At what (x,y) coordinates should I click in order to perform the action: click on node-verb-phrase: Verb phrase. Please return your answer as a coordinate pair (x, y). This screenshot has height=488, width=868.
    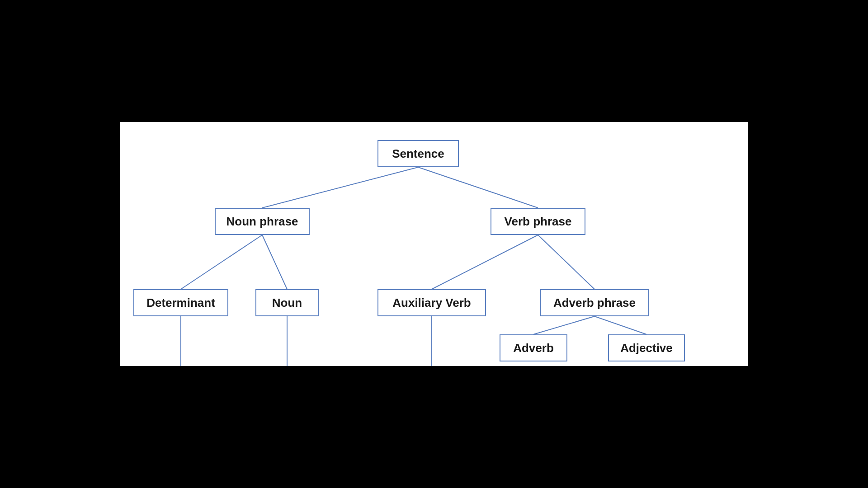
    Looking at the image, I should click on (538, 221).